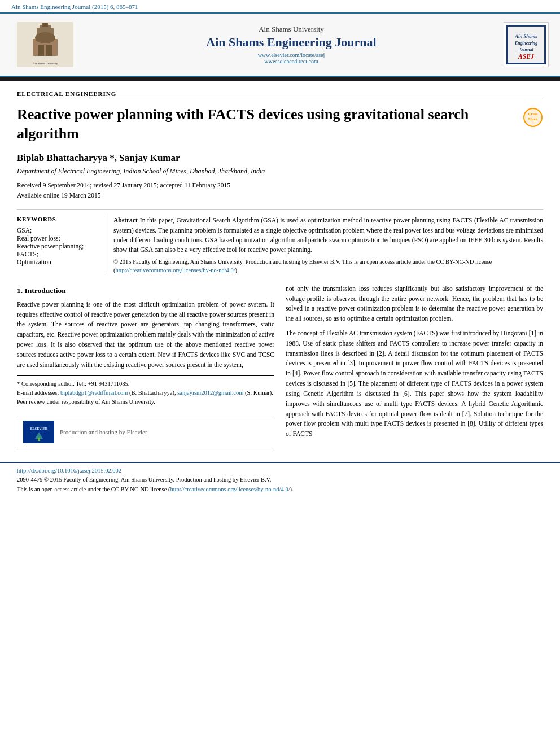 Image resolution: width=560 pixels, height=747 pixels. I want to click on section1-para3: The concept of Flexible AC transmission …, so click(414, 384).